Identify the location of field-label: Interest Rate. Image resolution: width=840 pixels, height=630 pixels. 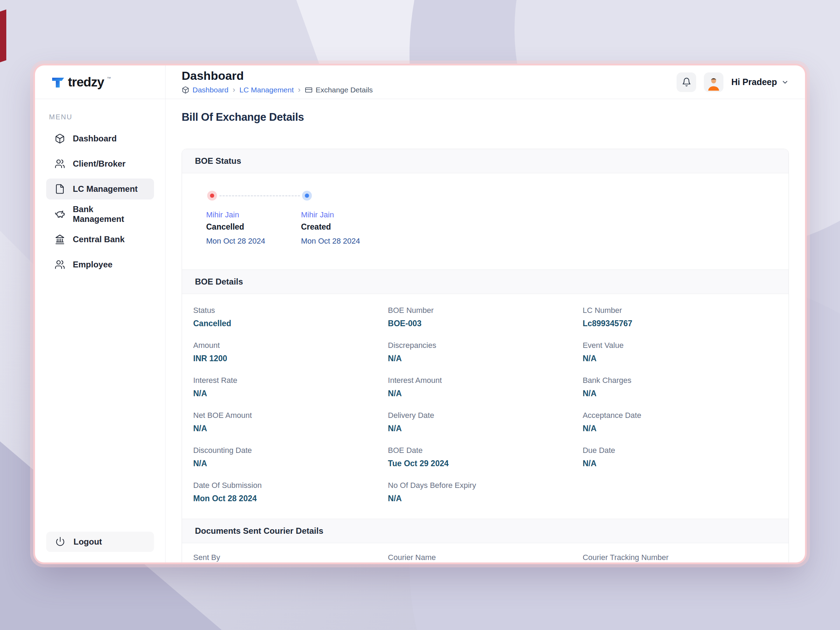
(291, 381).